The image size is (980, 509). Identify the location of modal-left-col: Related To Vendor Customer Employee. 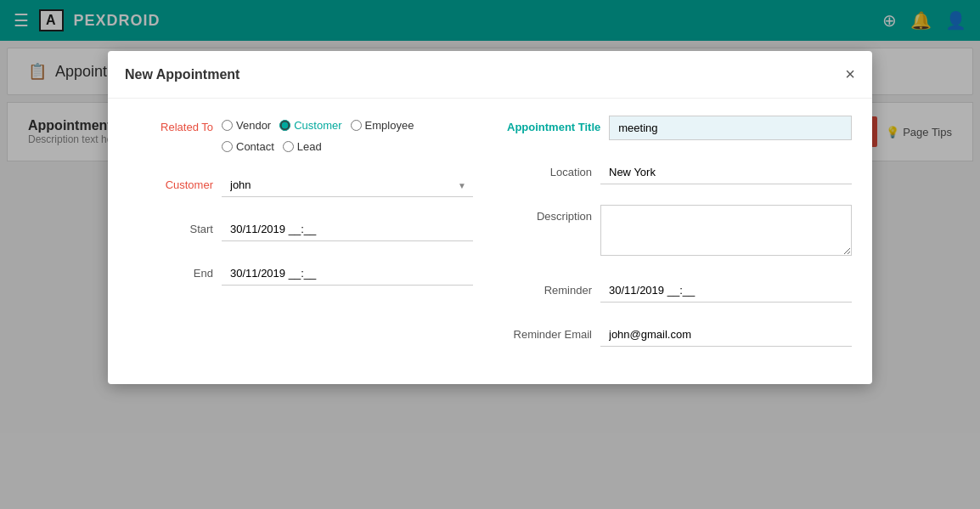
(301, 142).